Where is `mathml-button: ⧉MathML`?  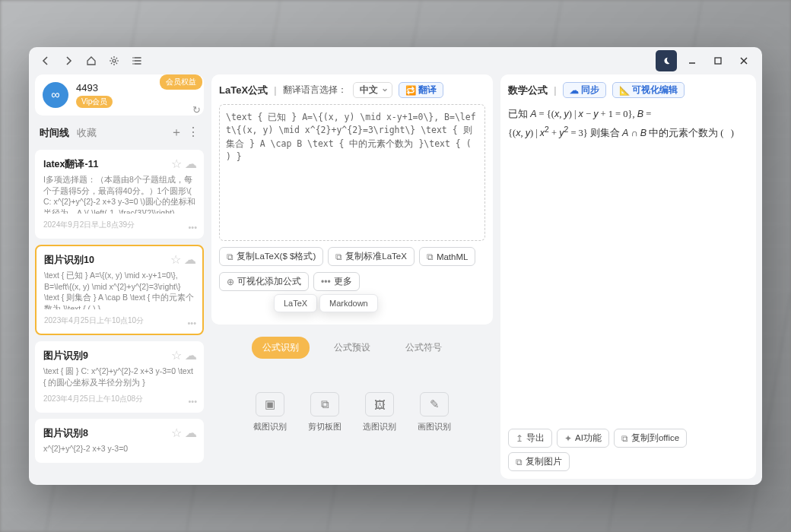
mathml-button: ⧉MathML is located at coordinates (447, 257).